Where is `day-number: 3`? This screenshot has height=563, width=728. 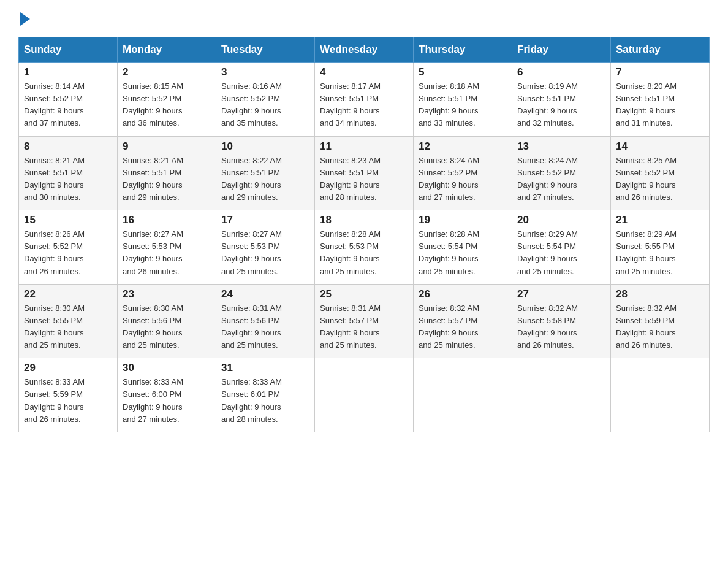 day-number: 3 is located at coordinates (265, 72).